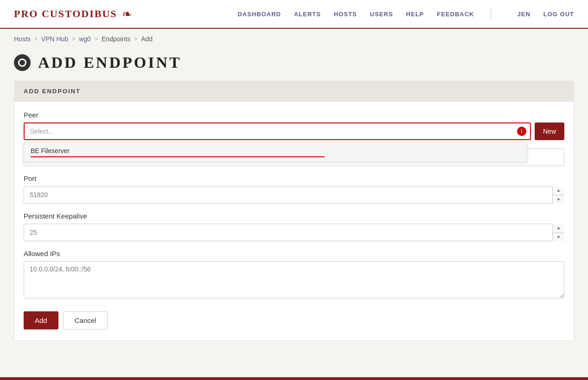  What do you see at coordinates (73, 39) in the screenshot?
I see `breadcrumb-sep-2: >` at bounding box center [73, 39].